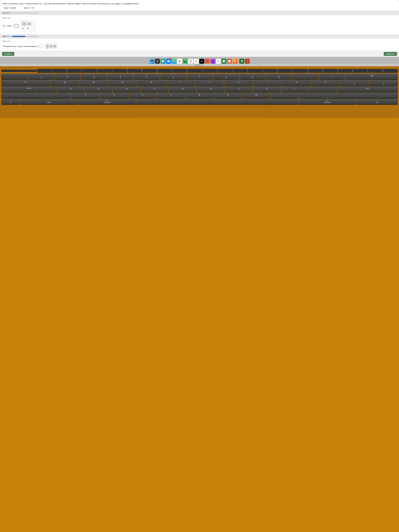 This screenshot has height=532, width=399. I want to click on left-shift-key: ⇧, so click(36, 95).